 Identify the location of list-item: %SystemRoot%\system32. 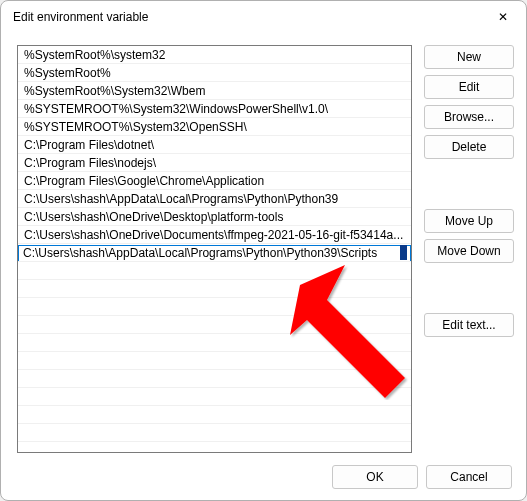
(214, 55).